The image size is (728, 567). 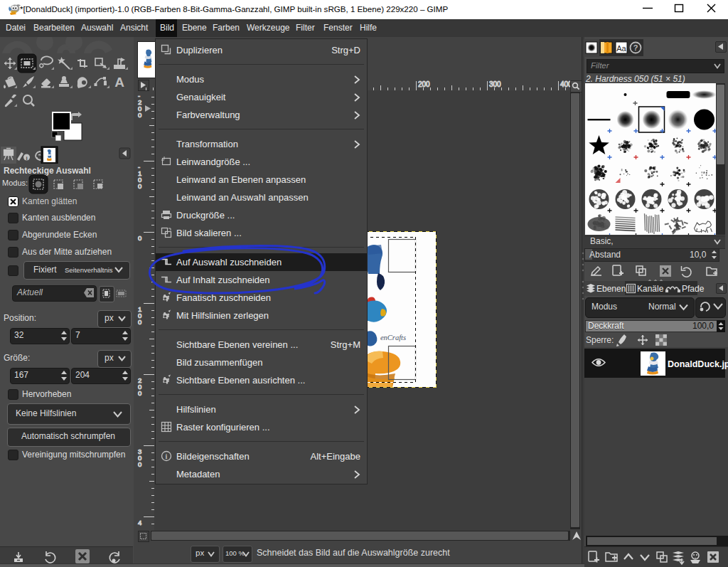 What do you see at coordinates (119, 83) in the screenshot?
I see `svg-text: A` at bounding box center [119, 83].